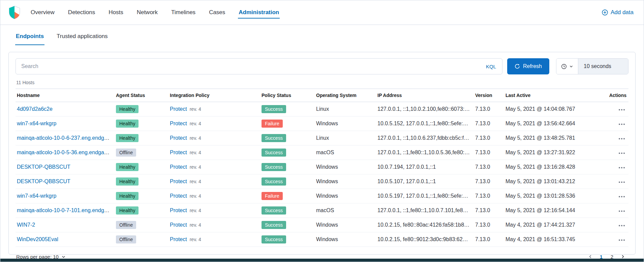 The image size is (644, 262). I want to click on nav-item-overview: Overview, so click(42, 12).